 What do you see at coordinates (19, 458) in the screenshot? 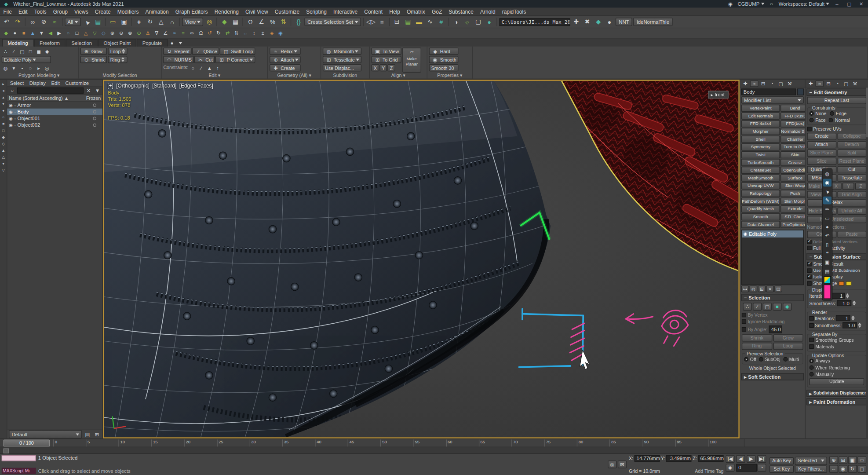
I see `maxscript-macro-row` at bounding box center [19, 458].